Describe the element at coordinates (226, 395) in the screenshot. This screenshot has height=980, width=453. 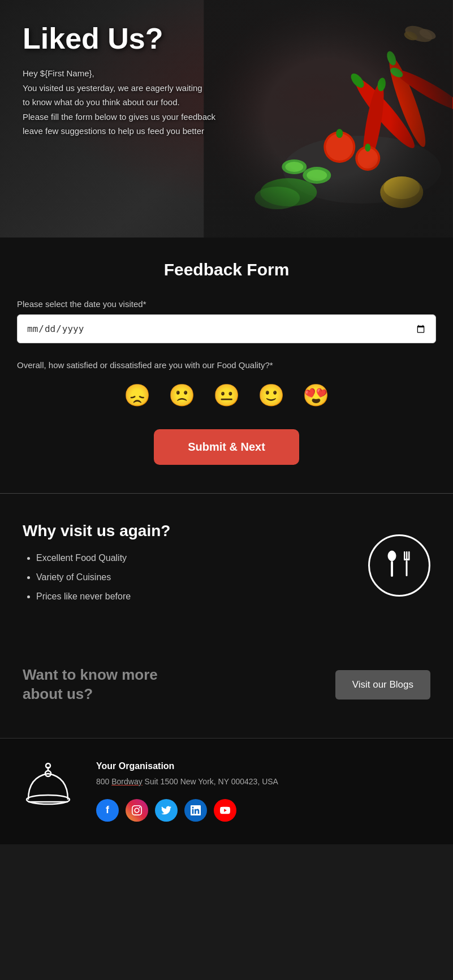
I see `emoji-rating-row: 😞 🙁 😐 🙂 😍` at that location.